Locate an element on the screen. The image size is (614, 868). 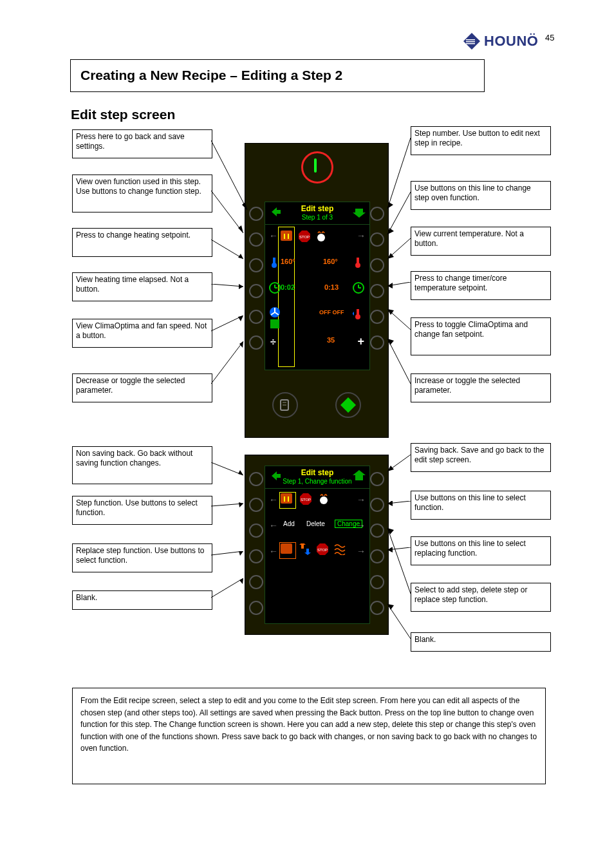
off-off: OFF OFF is located at coordinates (332, 312).